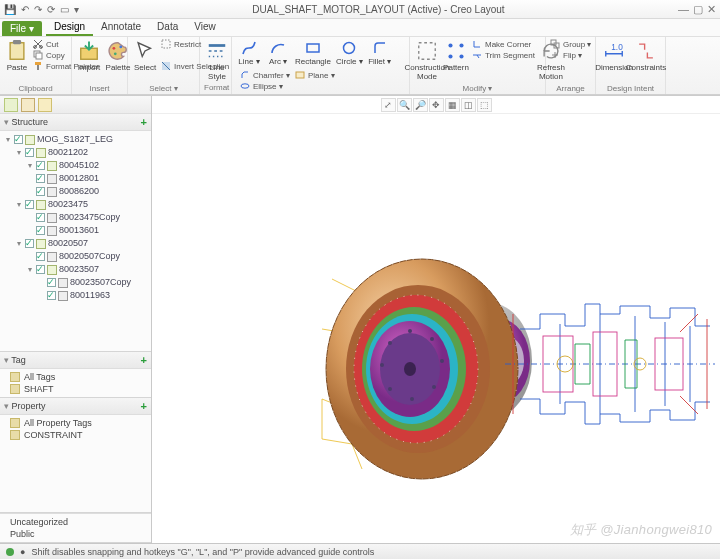 This screenshot has height=559, width=720. Describe the element at coordinates (17, 51) in the screenshot. I see `paste-icon` at that location.